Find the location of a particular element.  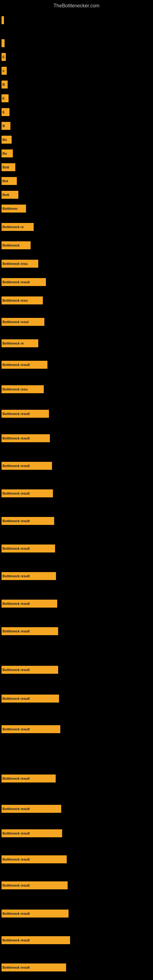

bar-row-37: Bottleneck result is located at coordinates (30, 809).